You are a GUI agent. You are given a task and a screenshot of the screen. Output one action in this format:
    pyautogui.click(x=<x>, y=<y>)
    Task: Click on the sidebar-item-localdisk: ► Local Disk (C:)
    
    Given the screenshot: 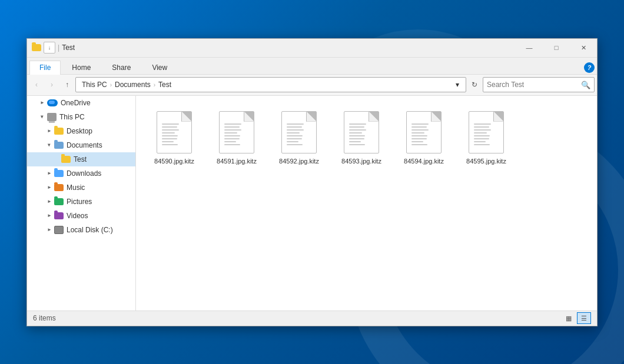 What is the action you would take?
    pyautogui.click(x=81, y=230)
    